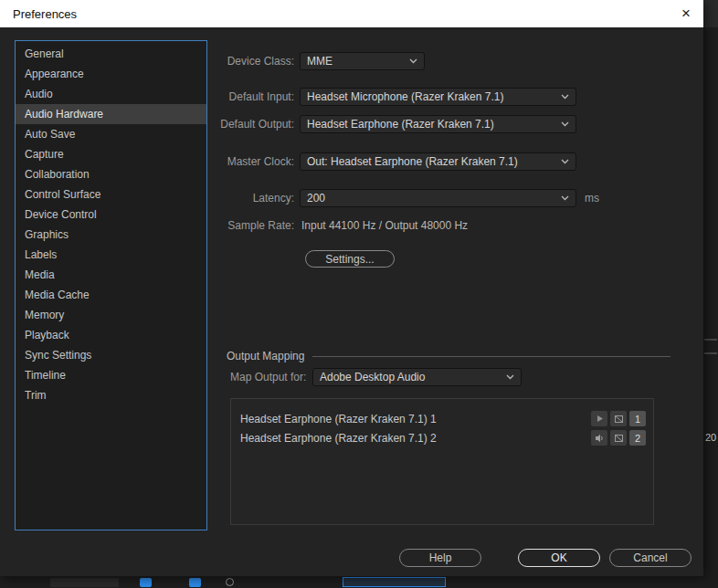 The image size is (718, 588). Describe the element at coordinates (111, 134) in the screenshot. I see `sidebar-item-auto-save: Auto Save` at that location.